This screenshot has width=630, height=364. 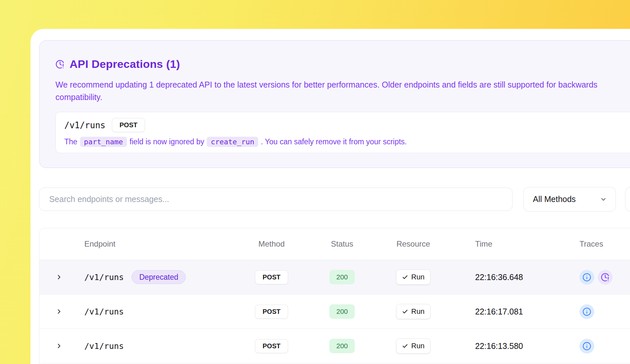 What do you see at coordinates (159, 277) in the screenshot?
I see `deprecated-badge: Deprecated` at bounding box center [159, 277].